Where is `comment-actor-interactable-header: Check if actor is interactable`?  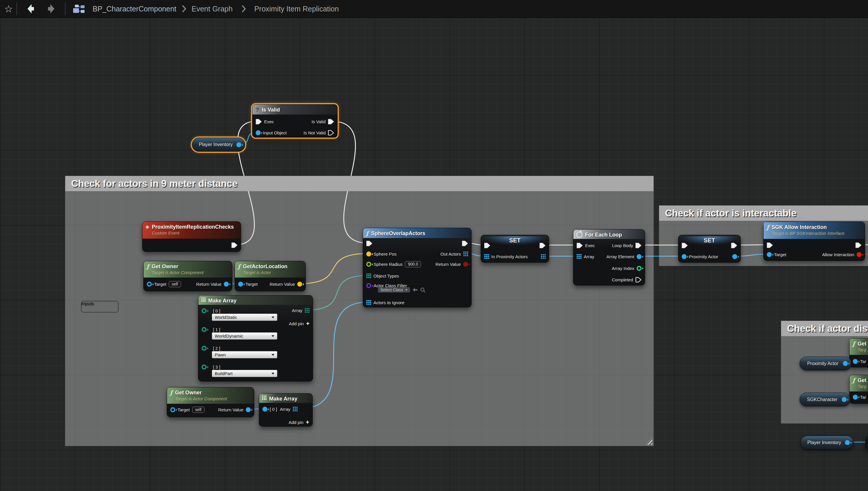
comment-actor-interactable-header: Check if actor is interactable is located at coordinates (764, 213).